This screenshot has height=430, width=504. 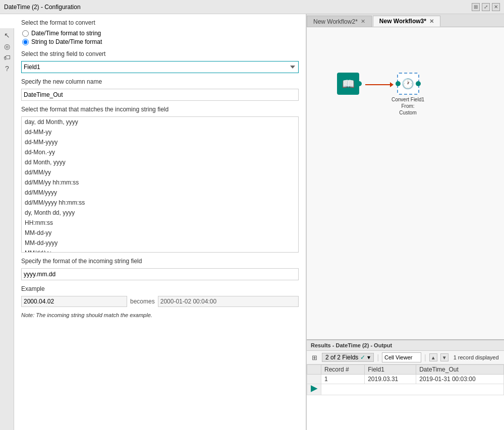 What do you see at coordinates (391, 85) in the screenshot?
I see `arrow-head` at bounding box center [391, 85].